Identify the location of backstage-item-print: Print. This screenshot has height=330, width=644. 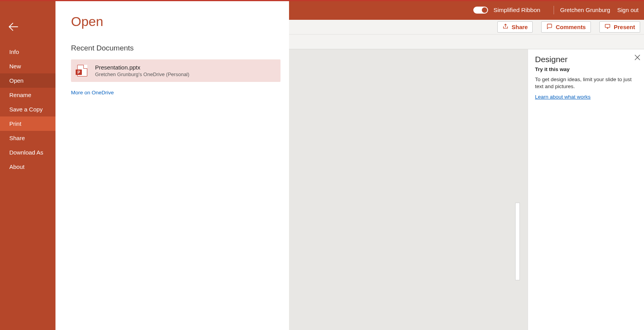
(28, 123).